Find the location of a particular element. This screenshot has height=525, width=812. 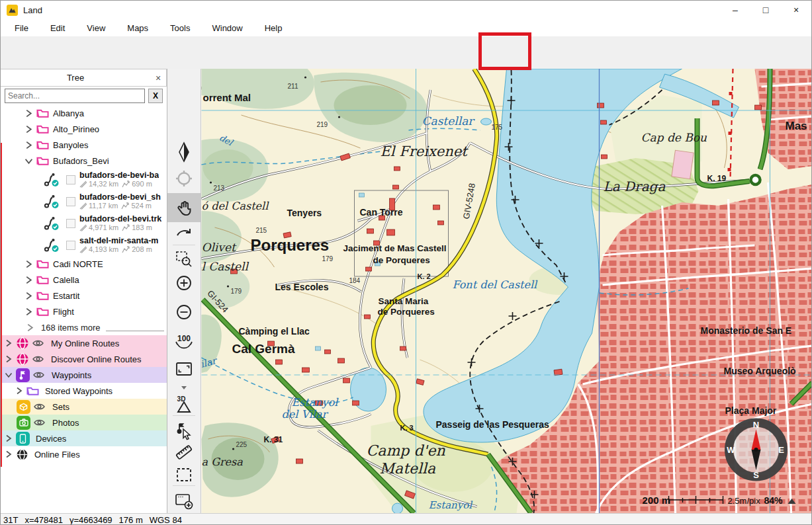

menu-file: File is located at coordinates (21, 28).